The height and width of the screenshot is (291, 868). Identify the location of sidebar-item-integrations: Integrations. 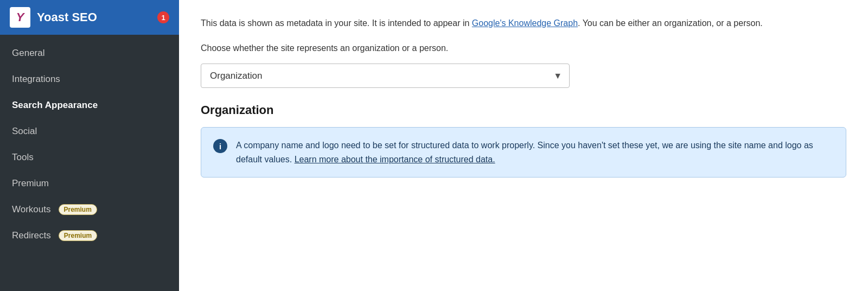
(90, 79).